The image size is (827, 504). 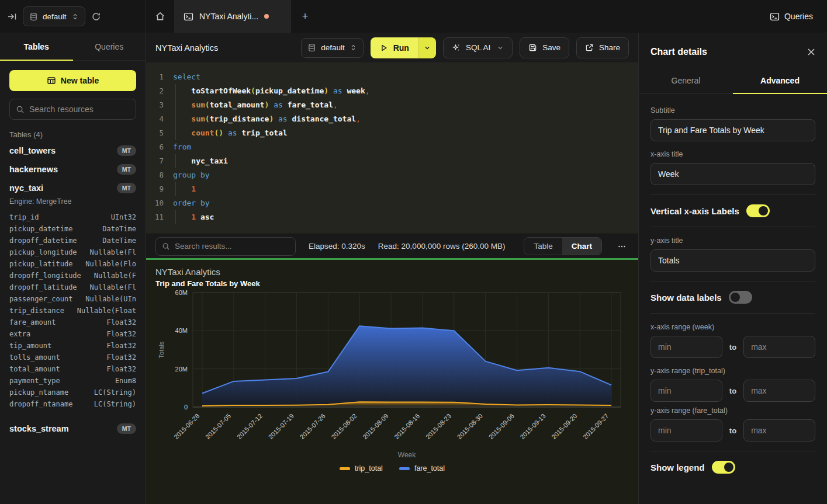 What do you see at coordinates (30, 346) in the screenshot?
I see `column-name: tip_amount` at bounding box center [30, 346].